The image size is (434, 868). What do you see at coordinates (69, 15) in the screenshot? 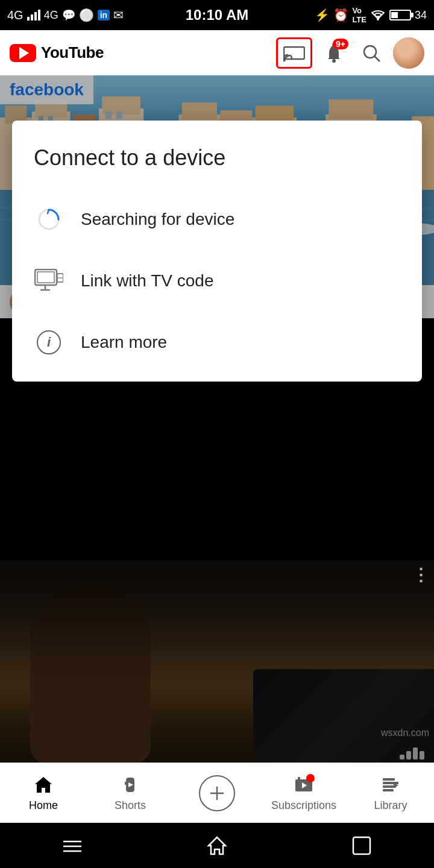
I see `whatsapp-icon: 💬` at bounding box center [69, 15].